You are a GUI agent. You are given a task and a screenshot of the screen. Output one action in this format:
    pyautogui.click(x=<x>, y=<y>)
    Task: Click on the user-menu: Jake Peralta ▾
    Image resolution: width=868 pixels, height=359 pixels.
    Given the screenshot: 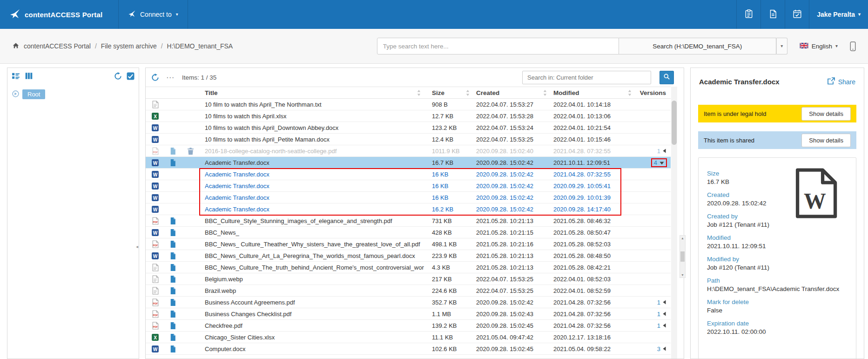 What is the action you would take?
    pyautogui.click(x=839, y=14)
    